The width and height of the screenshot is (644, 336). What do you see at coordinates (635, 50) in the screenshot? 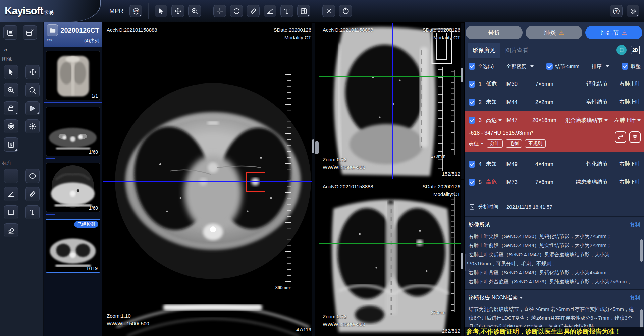
I see `2d-view-button: 2D` at bounding box center [635, 50].